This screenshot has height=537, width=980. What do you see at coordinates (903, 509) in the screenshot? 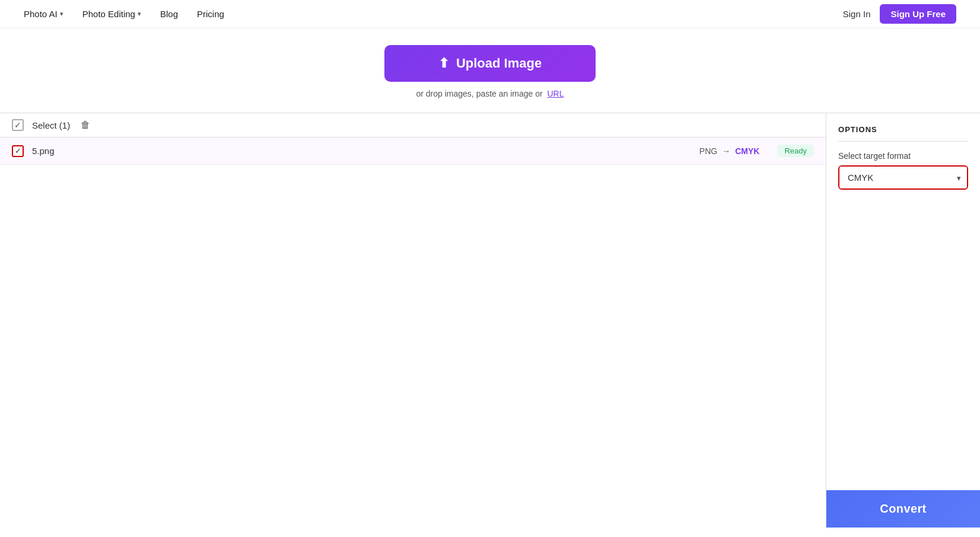
I see `convert-btn-wrapper: Convert` at bounding box center [903, 509].